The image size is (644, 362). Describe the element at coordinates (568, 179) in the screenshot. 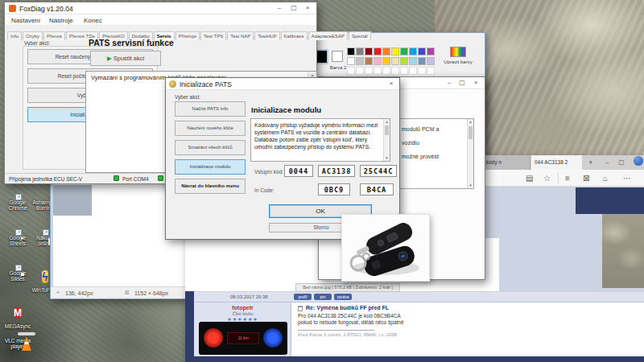

I see `hub-icon: ≡` at that location.